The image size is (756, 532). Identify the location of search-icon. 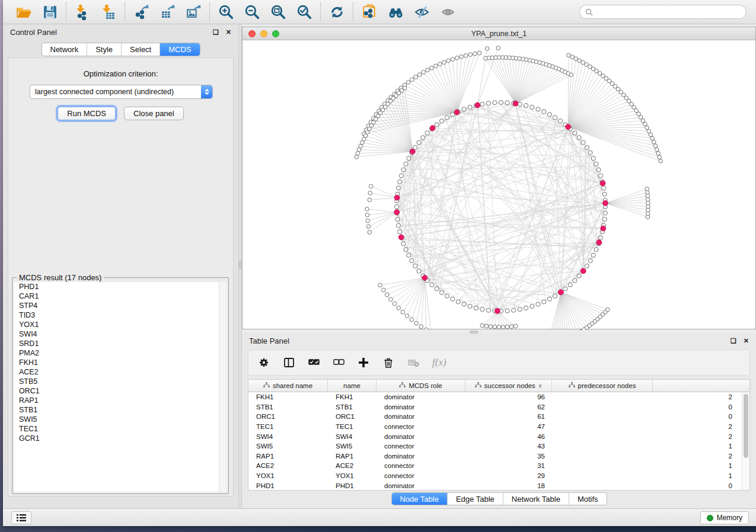
(589, 12).